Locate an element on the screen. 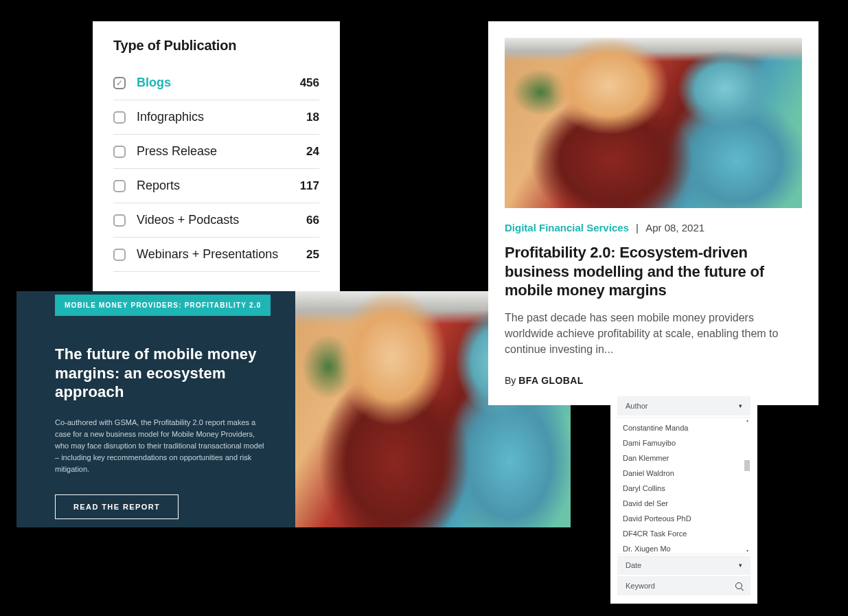  filter-label: Videos + Podcasts is located at coordinates (221, 220).